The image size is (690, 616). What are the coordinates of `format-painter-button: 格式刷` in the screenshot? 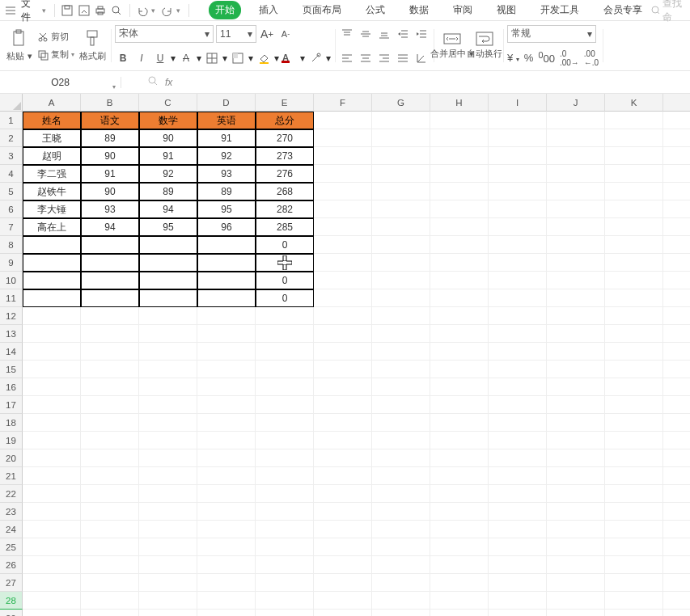 It's located at (92, 45).